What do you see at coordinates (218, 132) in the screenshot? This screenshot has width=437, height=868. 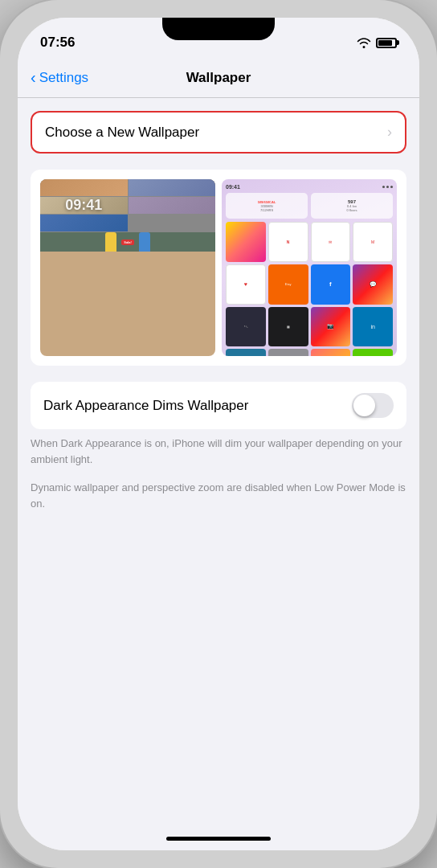 I see `choose-wallpaper-row: Choose a New Wallpaper ›` at bounding box center [218, 132].